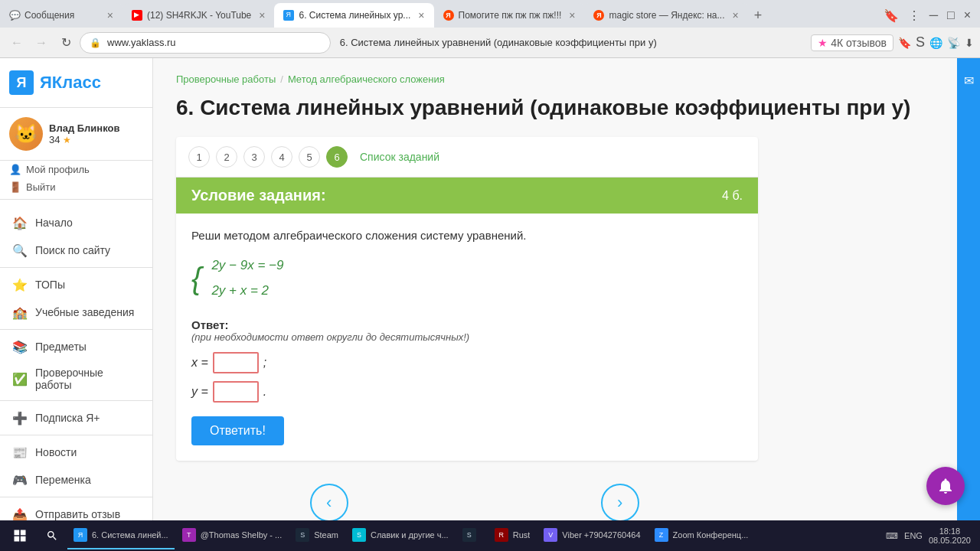 This screenshot has height=551, width=980. What do you see at coordinates (282, 157) in the screenshot?
I see `page-btn-4: 4` at bounding box center [282, 157].